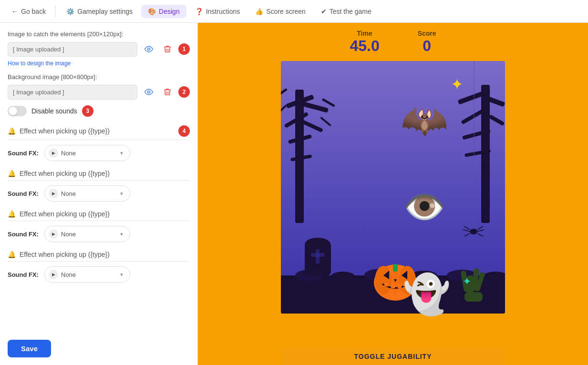 This screenshot has height=365, width=588. Describe the element at coordinates (164, 11) in the screenshot. I see `nav-item-design: 🎨 Design` at that location.